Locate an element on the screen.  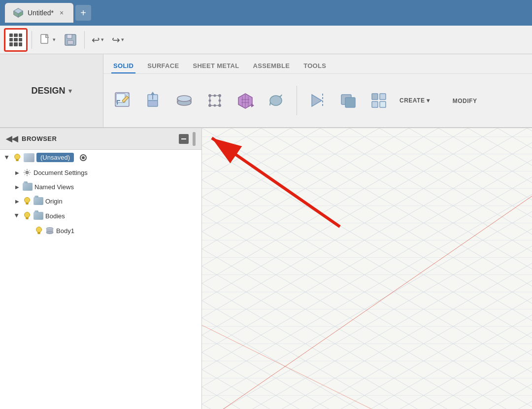
body1-label: Body1 is located at coordinates (65, 231).